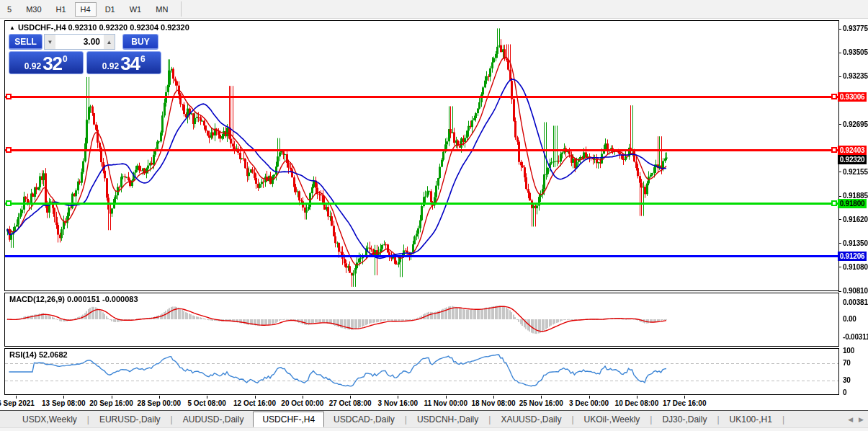 This screenshot has width=868, height=431. Describe the element at coordinates (50, 42) in the screenshot. I see `volume-decrease-icon: ▼` at that location.